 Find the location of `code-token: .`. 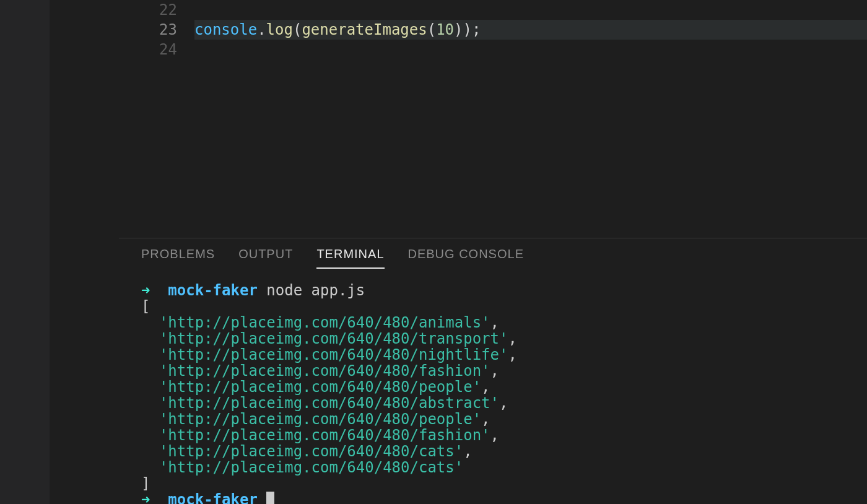

code-token: . is located at coordinates (261, 30).